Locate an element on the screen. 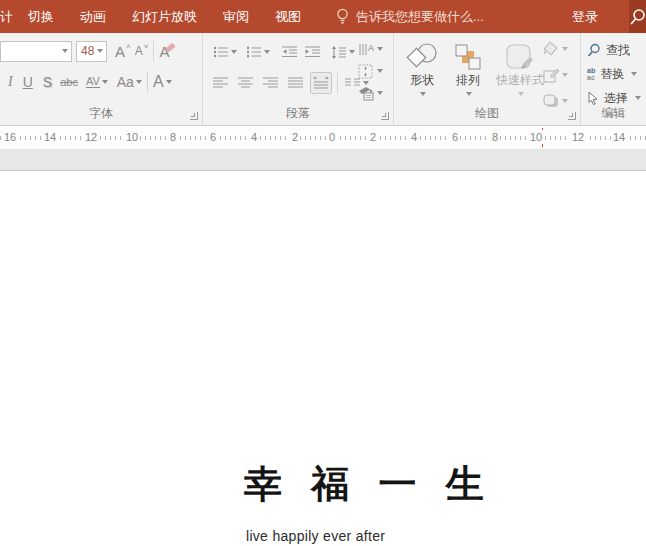 The width and height of the screenshot is (646, 546). horizontal-ruler: 16141210864202468101214 is located at coordinates (323, 138).